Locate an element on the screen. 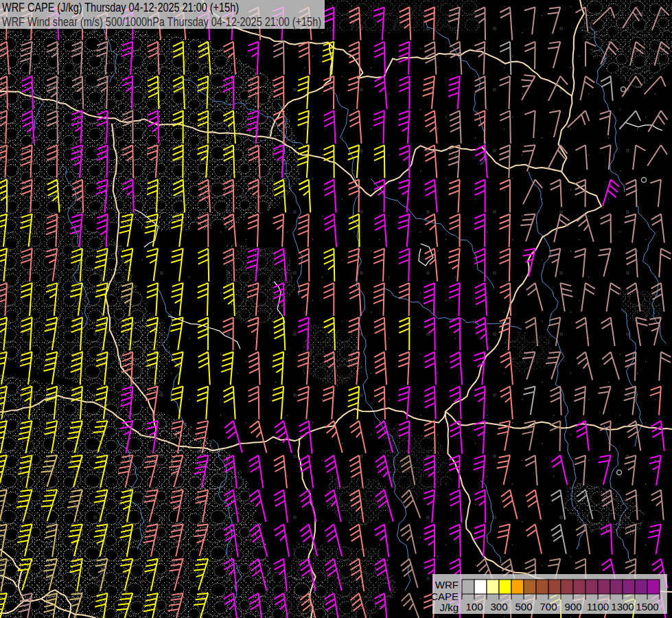 The width and height of the screenshot is (672, 618). legend-tick-label: 1500 is located at coordinates (647, 607).